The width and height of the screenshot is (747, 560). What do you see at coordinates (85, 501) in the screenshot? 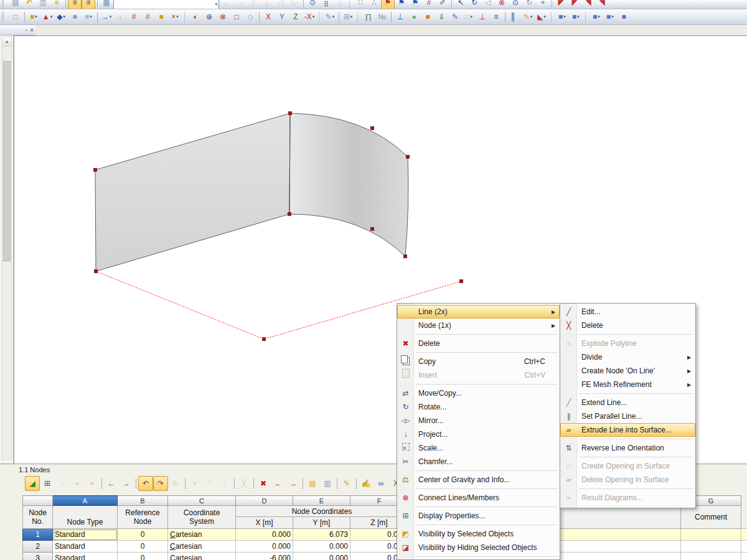
I see `column-letter-A: A` at bounding box center [85, 501].